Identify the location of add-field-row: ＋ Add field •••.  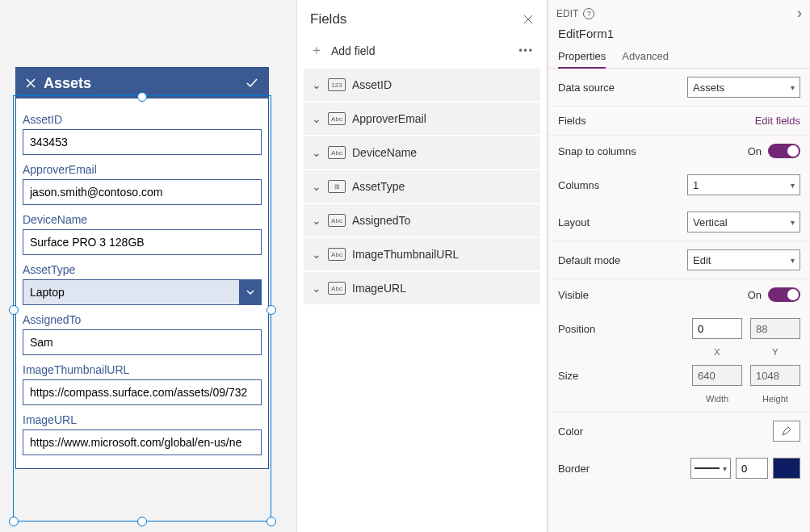
(422, 52).